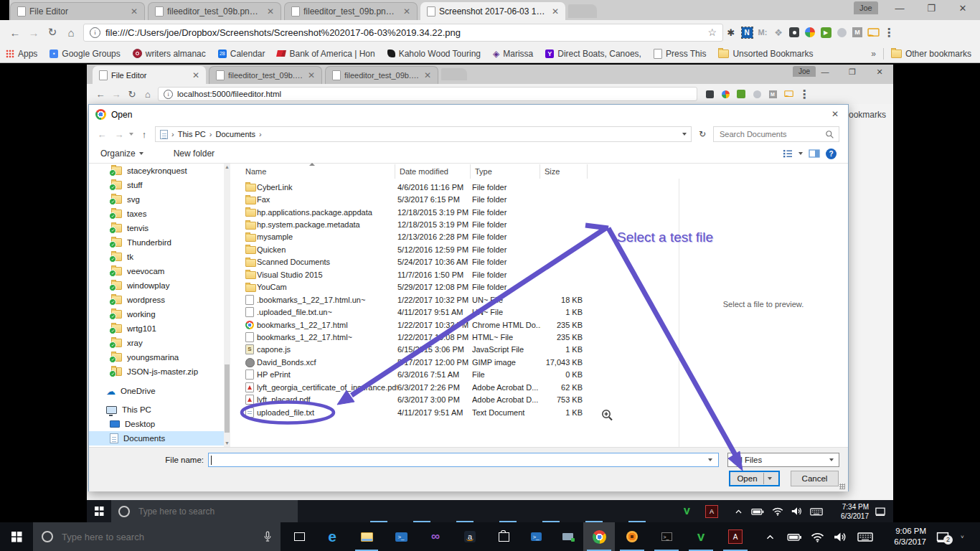 The height and width of the screenshot is (551, 980). Describe the element at coordinates (156, 329) in the screenshot. I see `sidebar-folder-item: wrtg101` at that location.